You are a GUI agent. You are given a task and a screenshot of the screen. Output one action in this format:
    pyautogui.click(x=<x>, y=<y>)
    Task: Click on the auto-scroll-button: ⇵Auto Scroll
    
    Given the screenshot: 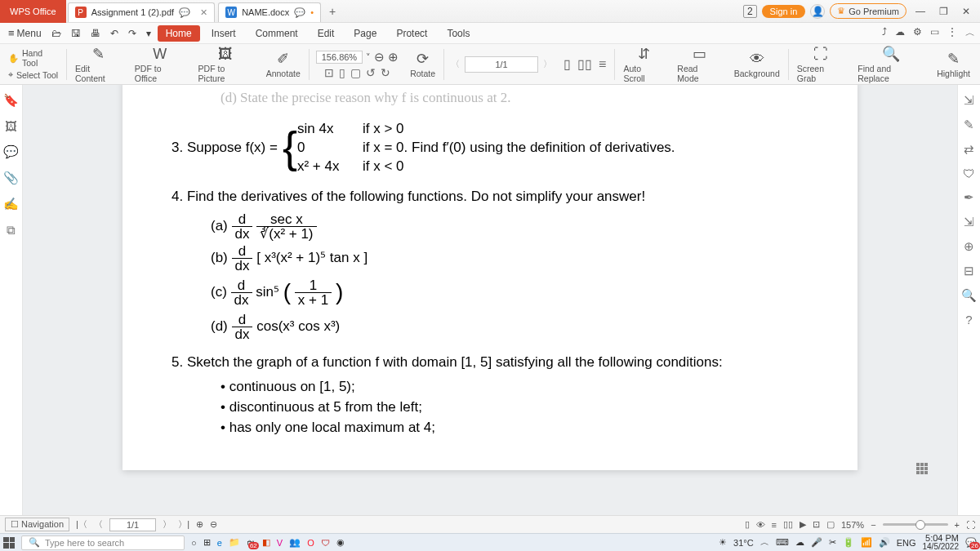 What is the action you would take?
    pyautogui.click(x=644, y=64)
    